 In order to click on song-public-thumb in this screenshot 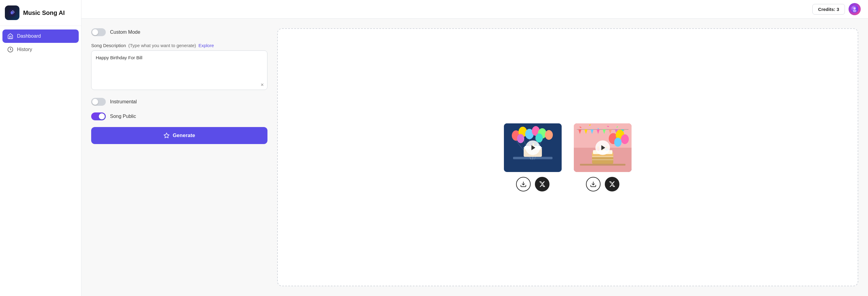, I will do `click(102, 117)`.